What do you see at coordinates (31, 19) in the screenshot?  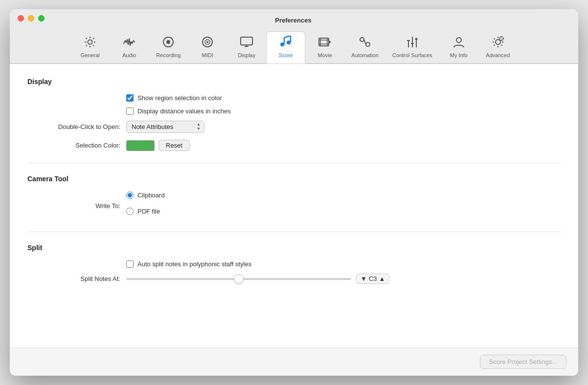 I see `minimize-button` at bounding box center [31, 19].